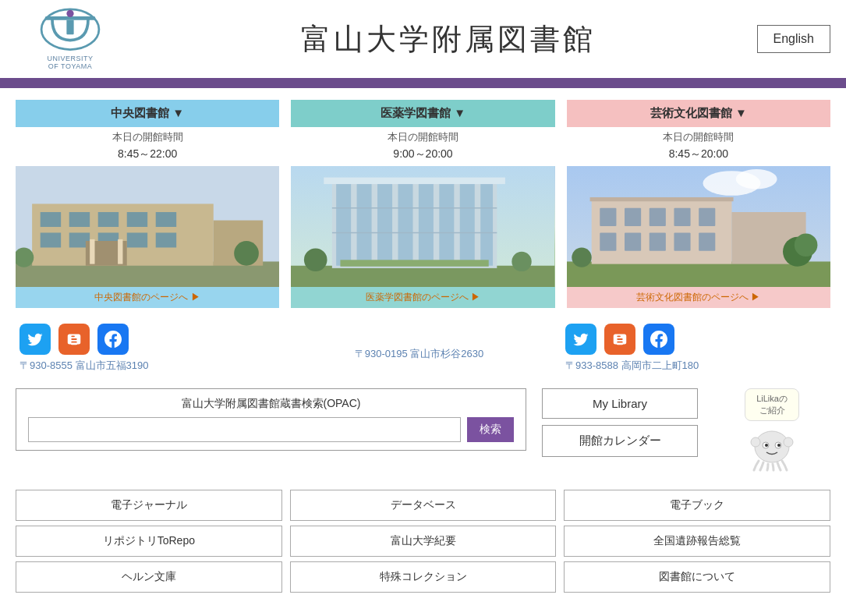 This screenshot has height=616, width=846. Describe the element at coordinates (423, 431) in the screenshot. I see `search-area: 富山大学附属図書館蔵書検索(OPAC) 検索 My Library 開館カレンダ…` at that location.